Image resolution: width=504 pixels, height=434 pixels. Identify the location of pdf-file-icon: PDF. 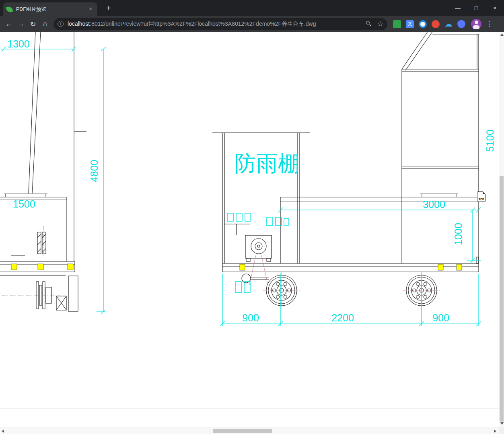
(481, 197).